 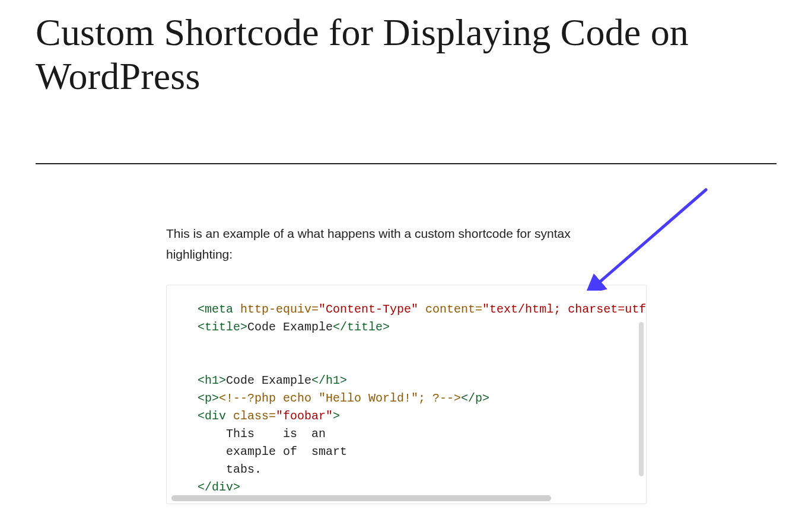 What do you see at coordinates (406, 164) in the screenshot?
I see `section-divider` at bounding box center [406, 164].